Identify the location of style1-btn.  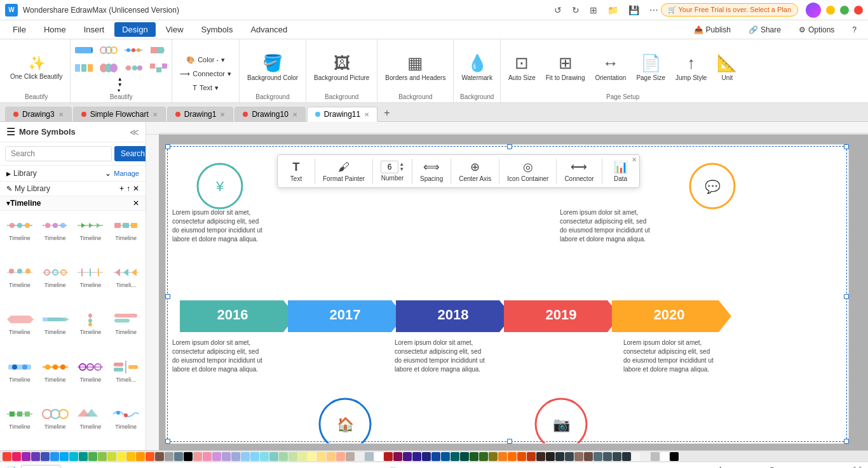
(84, 50).